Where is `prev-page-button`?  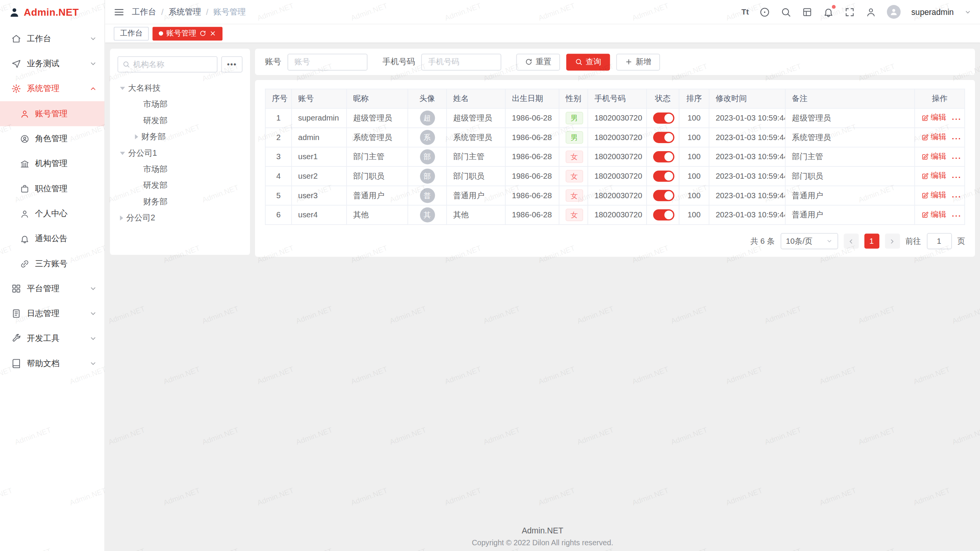
prev-page-button is located at coordinates (851, 241).